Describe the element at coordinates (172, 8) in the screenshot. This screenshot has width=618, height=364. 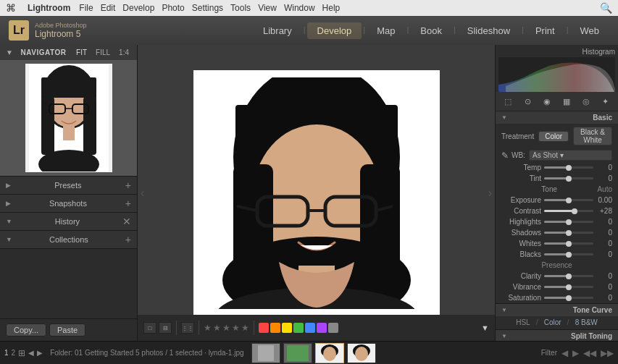
I see `menu-photo: Photo` at that location.